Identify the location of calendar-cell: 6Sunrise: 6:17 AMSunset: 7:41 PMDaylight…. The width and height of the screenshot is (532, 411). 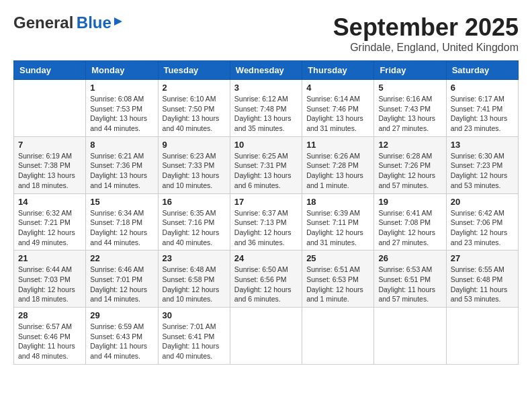
(482, 109).